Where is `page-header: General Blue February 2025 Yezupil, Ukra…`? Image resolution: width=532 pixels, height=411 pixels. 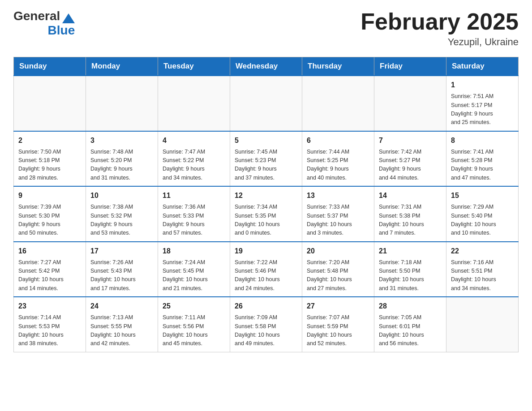
page-header: General Blue February 2025 Yezupil, Ukra… is located at coordinates (266, 29).